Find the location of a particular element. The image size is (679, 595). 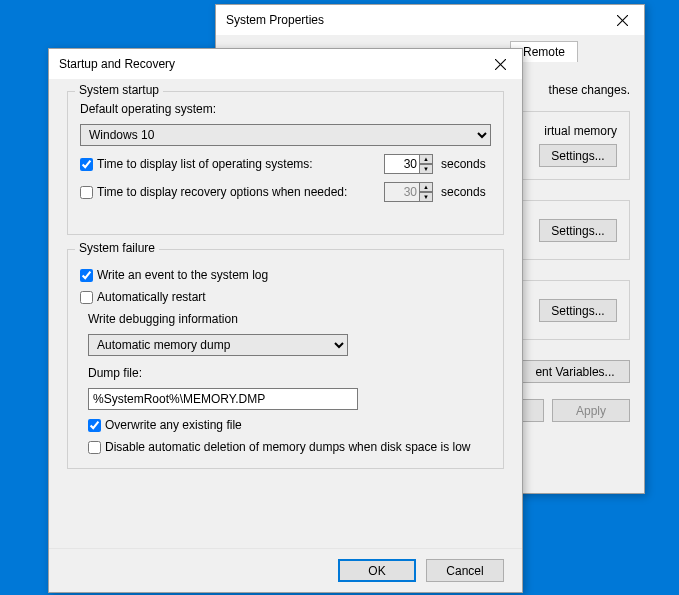

time-os-label: Time to display list of operating system… is located at coordinates (205, 164).